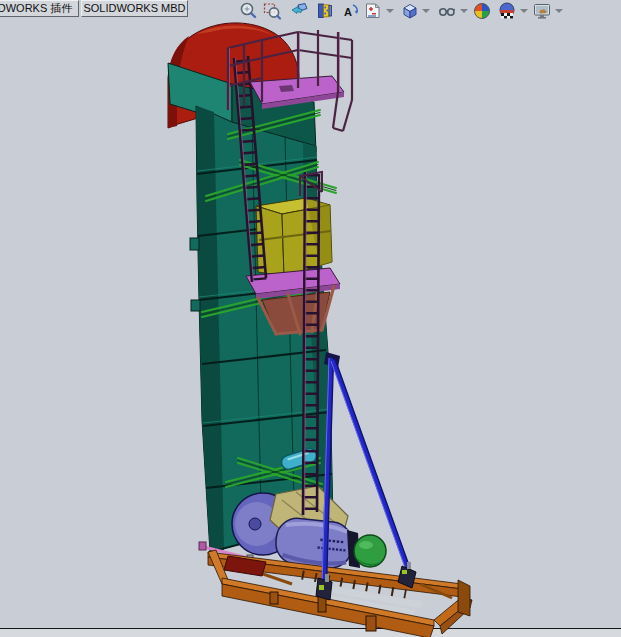 This screenshot has height=637, width=621. Describe the element at coordinates (294, 237) in the screenshot. I see `model-inspection-box` at that location.